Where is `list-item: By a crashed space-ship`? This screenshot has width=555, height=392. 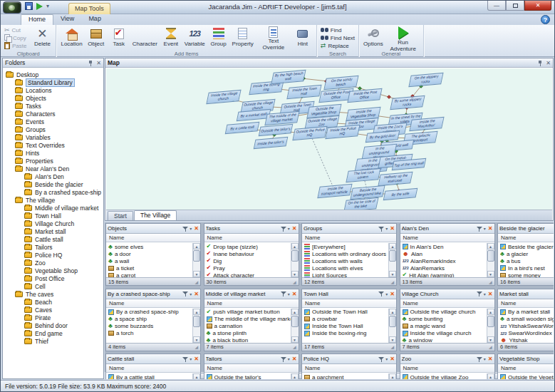
list-item: By a crashed space-ship is located at coordinates (150, 312).